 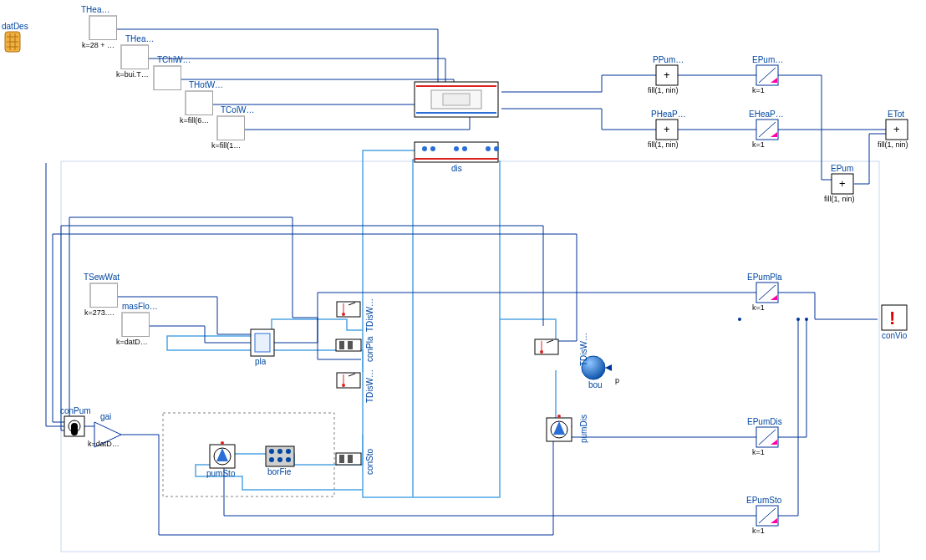 What do you see at coordinates (194, 120) in the screenshot?
I see `sub-THotW: k=fill(6…` at bounding box center [194, 120].